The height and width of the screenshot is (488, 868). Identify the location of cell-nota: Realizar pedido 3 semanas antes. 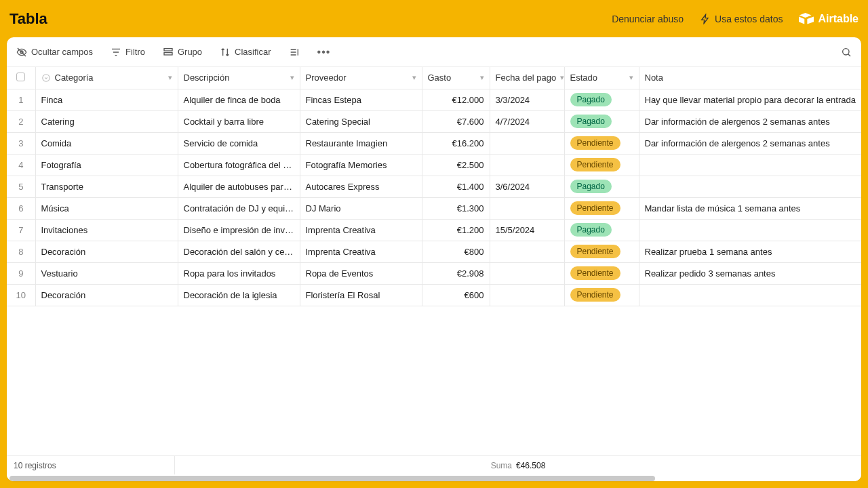
(750, 273).